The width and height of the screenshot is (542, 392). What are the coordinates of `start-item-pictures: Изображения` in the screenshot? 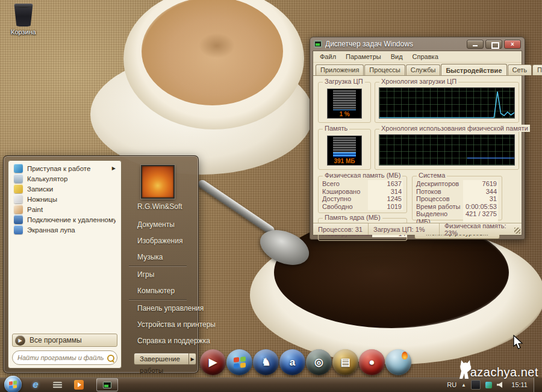 It's located at (158, 241).